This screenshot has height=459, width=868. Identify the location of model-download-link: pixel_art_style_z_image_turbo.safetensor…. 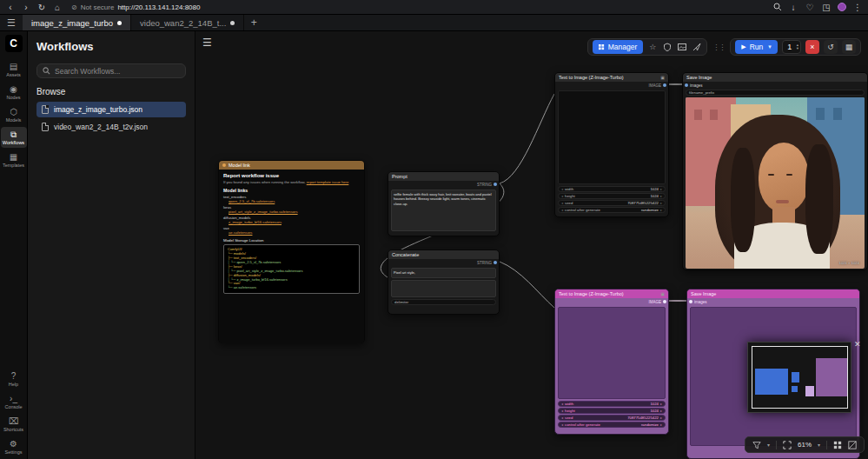
(263, 212).